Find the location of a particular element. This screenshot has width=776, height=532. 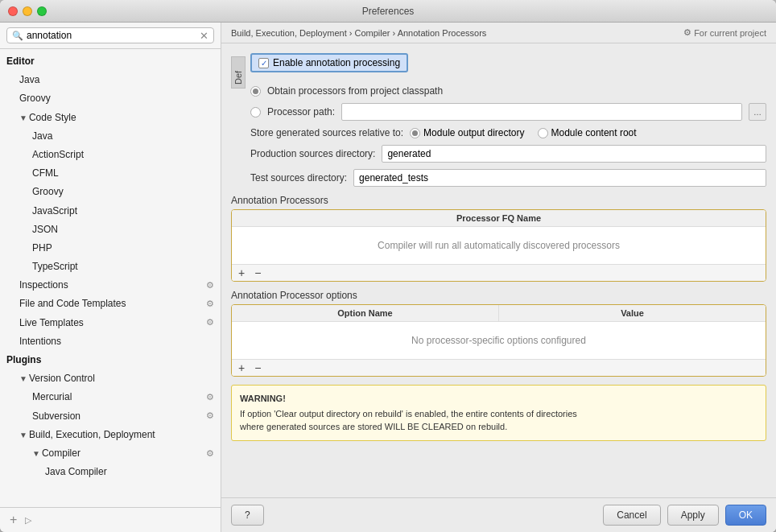

store-generated-options: Module output directory Module content r… is located at coordinates (523, 133).